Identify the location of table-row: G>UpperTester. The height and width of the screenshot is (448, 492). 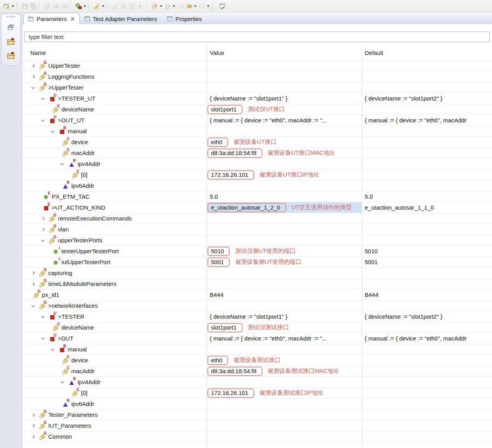
(257, 88).